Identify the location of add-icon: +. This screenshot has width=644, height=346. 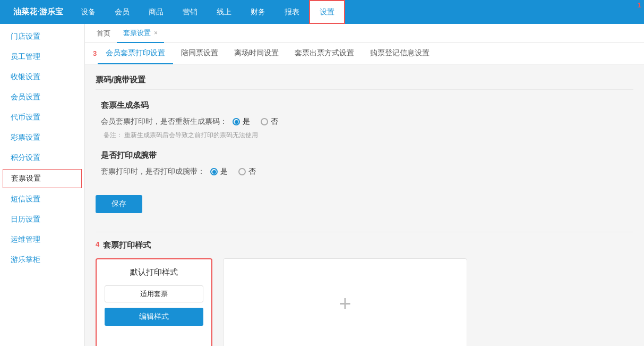
(345, 304).